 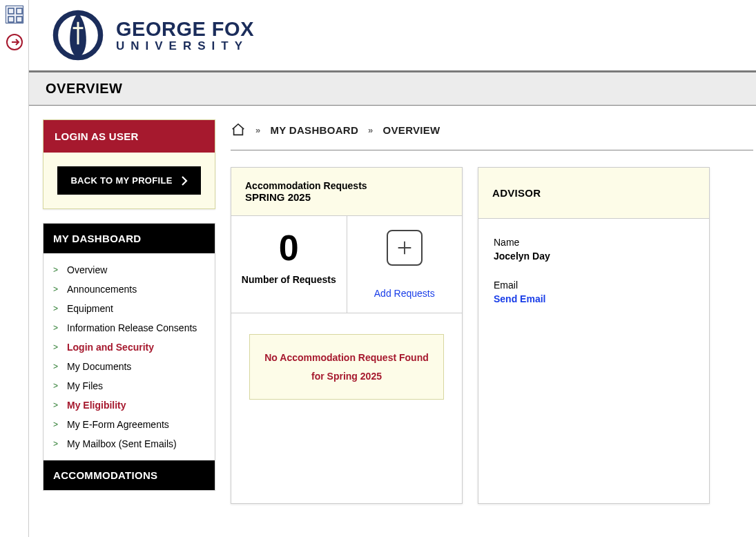 I want to click on send-email-link: Send Email, so click(x=594, y=299).